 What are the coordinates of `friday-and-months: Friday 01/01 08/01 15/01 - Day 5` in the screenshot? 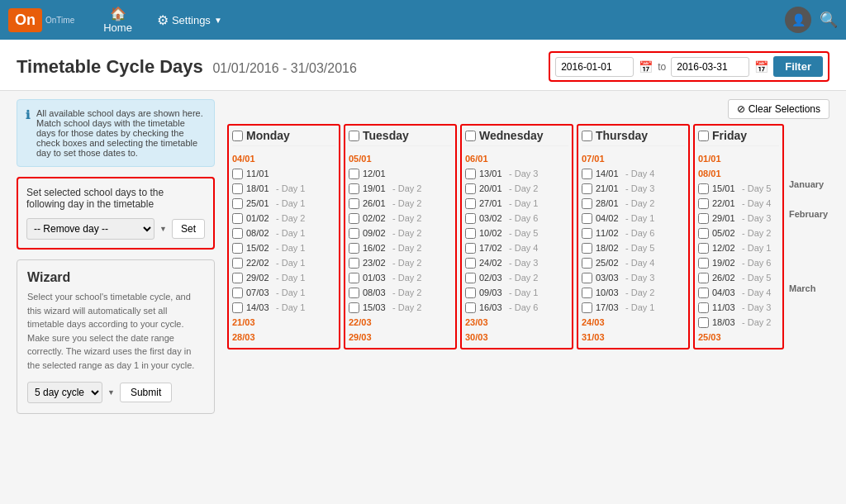 It's located at (760, 236).